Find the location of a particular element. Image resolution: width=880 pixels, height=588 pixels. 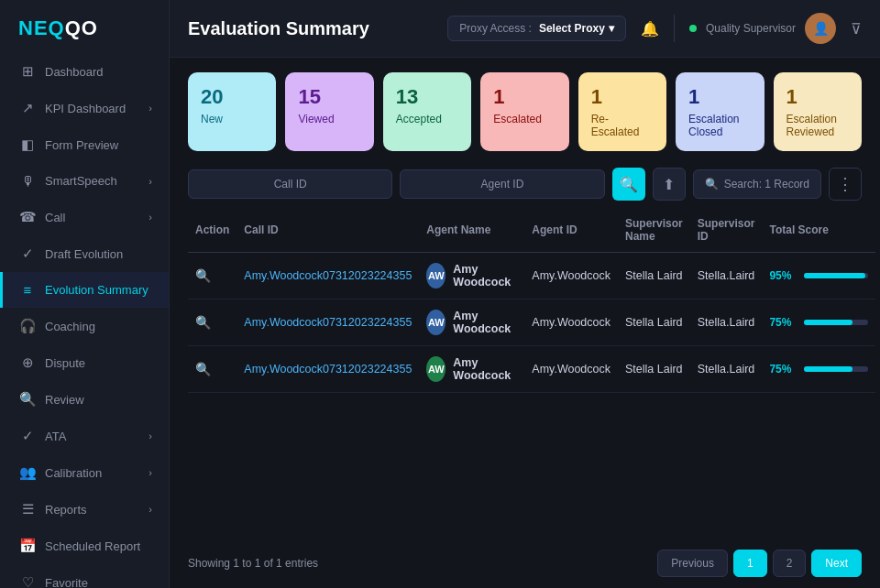

agent-id-cell-0: Amy.Woodcock is located at coordinates (571, 277).